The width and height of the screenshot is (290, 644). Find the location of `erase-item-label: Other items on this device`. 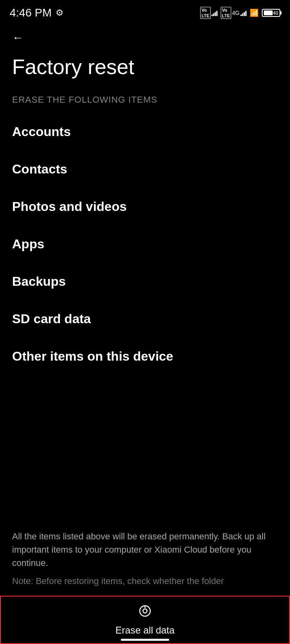

erase-item-label: Other items on this device is located at coordinates (93, 356).